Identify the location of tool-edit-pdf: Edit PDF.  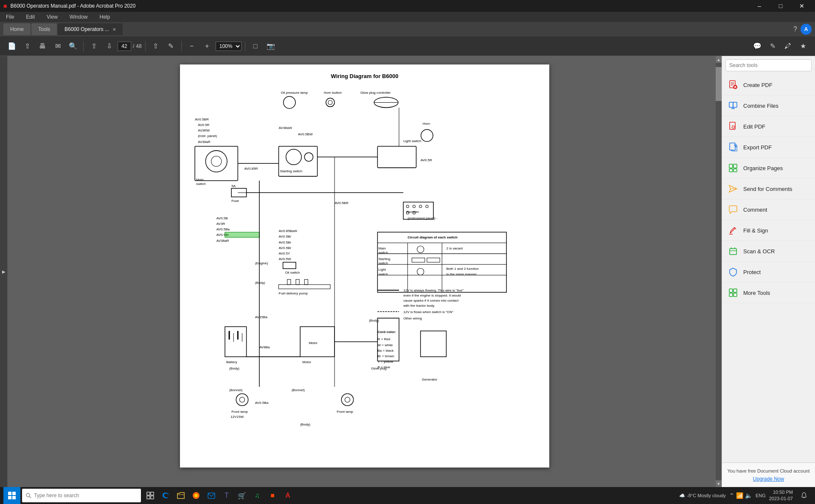
(768, 126).